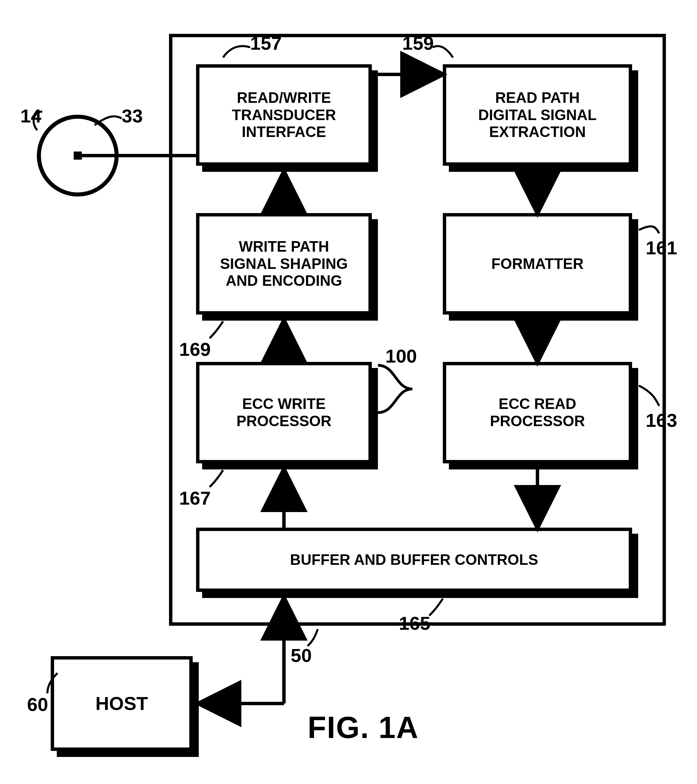  I want to click on ref-14: 14, so click(31, 116).